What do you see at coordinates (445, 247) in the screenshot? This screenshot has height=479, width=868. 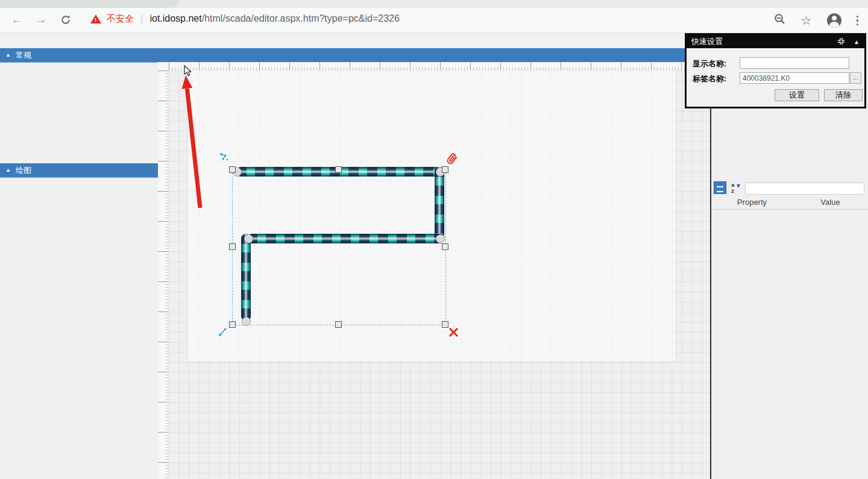 I see `resize-handle-e` at bounding box center [445, 247].